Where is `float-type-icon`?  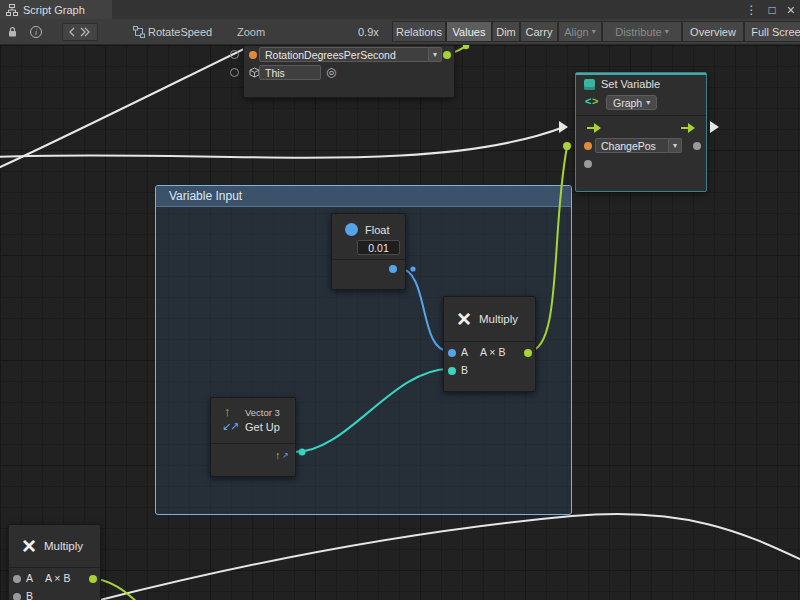 float-type-icon is located at coordinates (352, 230).